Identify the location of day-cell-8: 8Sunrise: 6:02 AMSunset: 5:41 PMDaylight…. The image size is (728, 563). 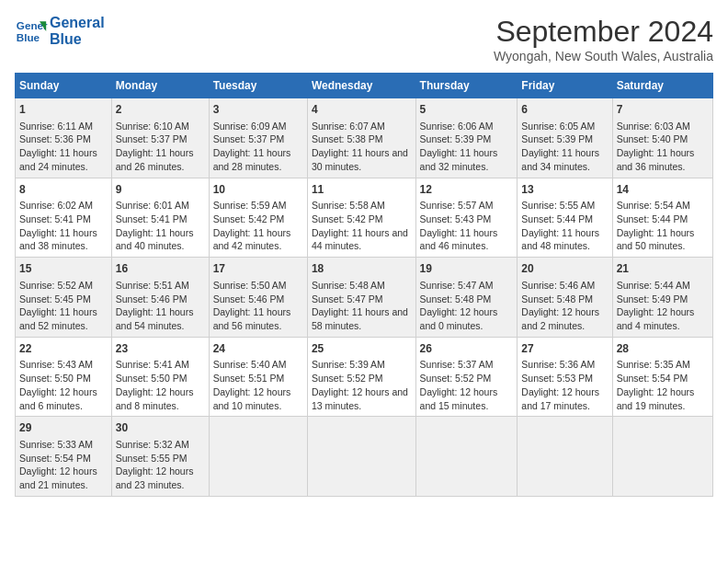
(64, 217).